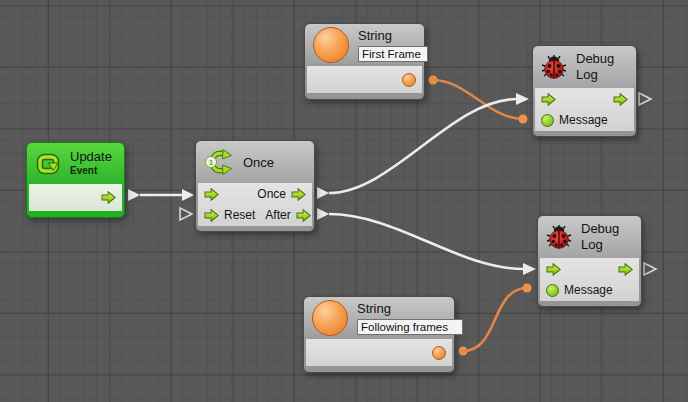 Image resolution: width=688 pixels, height=402 pixels. I want to click on wire-string-first-to-message, so click(478, 100).